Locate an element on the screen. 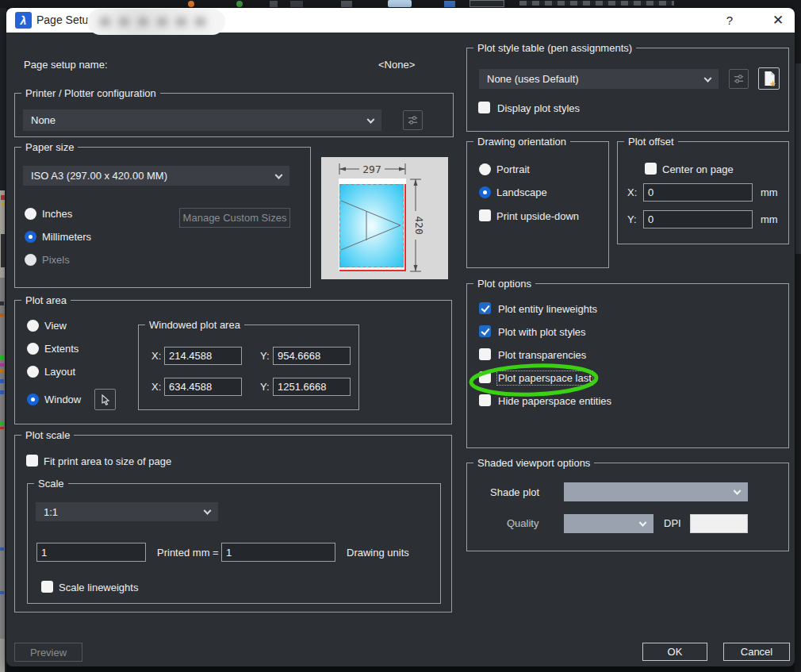 Image resolution: width=801 pixels, height=672 pixels. close-button: ✕ is located at coordinates (778, 21).